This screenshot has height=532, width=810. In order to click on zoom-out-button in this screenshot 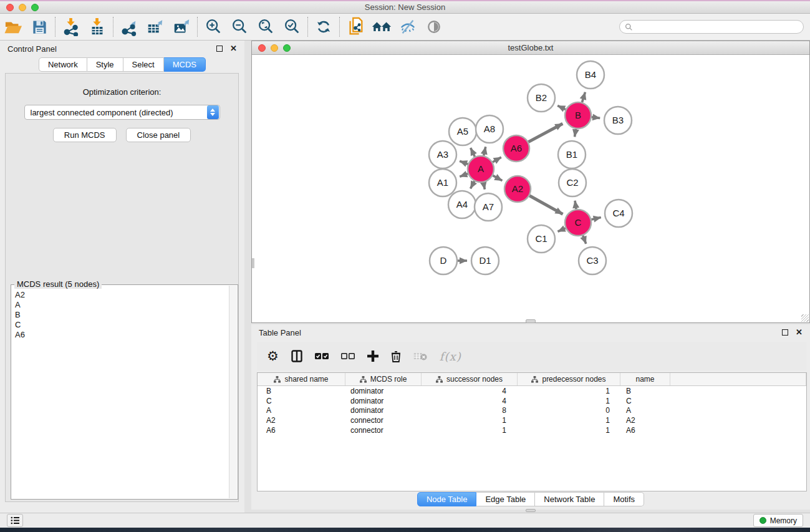, I will do `click(239, 27)`.